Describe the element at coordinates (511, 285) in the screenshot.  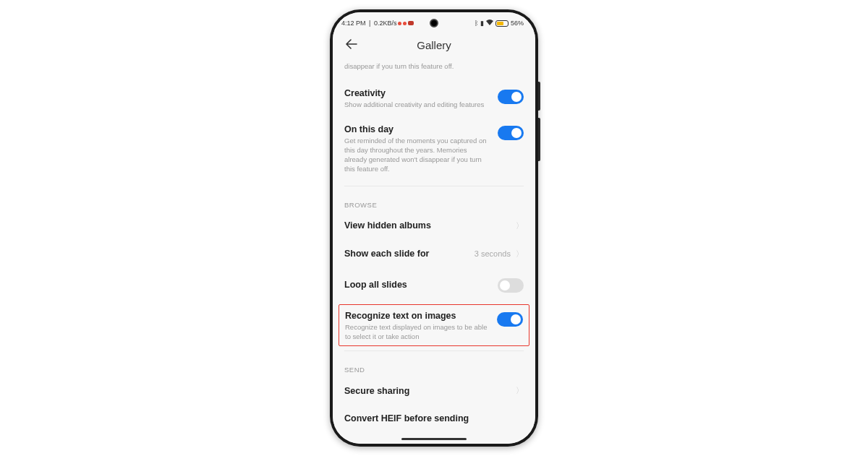
I see `loop-slides-toggle` at that location.